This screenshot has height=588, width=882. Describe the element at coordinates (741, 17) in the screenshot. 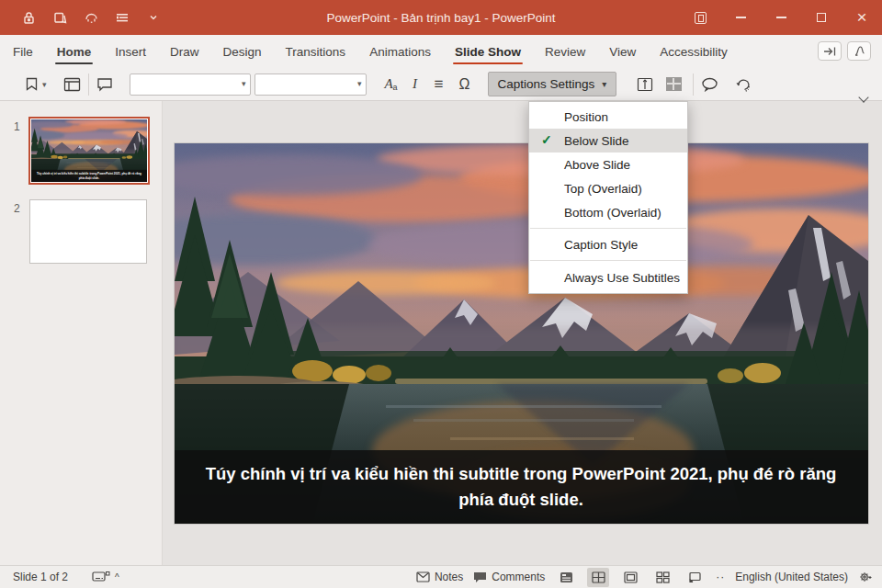

I see `minimize-ribbon-button` at that location.